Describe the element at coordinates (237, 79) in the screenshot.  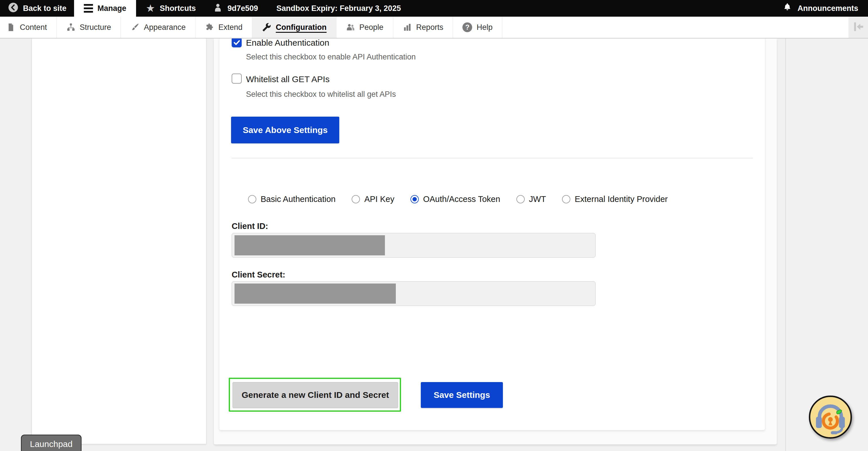
I see `whitelist-get-apis-checkbox` at that location.